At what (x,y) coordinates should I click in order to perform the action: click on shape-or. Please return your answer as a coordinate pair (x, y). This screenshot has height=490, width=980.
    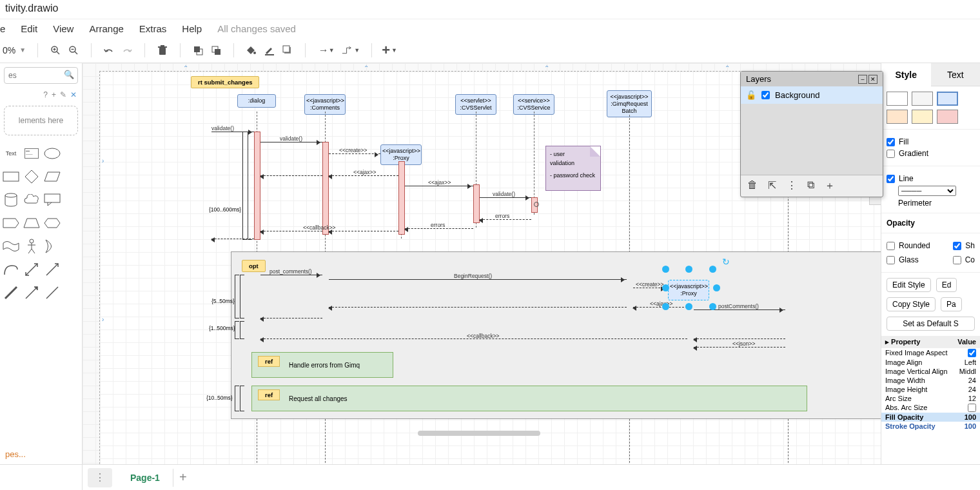
    Looking at the image, I should click on (52, 246).